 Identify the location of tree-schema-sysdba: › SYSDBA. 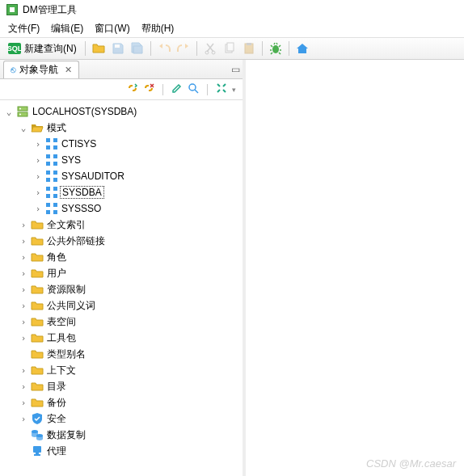
(121, 192).